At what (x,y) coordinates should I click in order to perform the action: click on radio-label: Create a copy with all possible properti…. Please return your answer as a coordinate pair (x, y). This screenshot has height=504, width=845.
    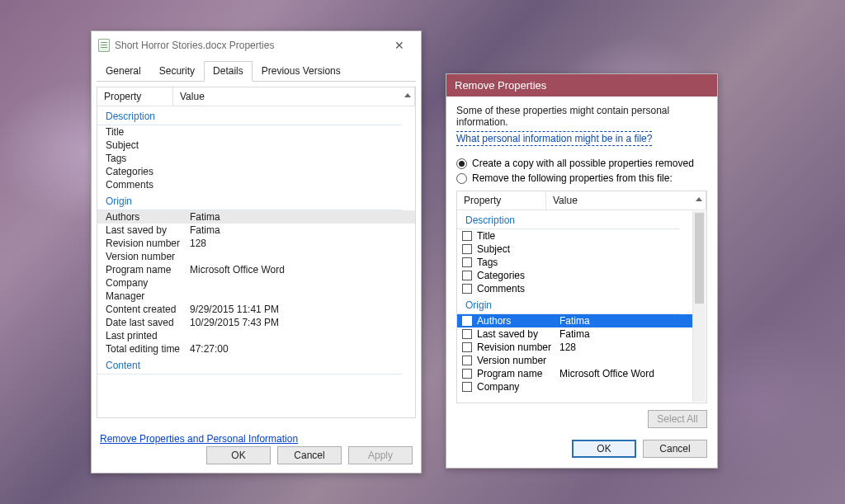
    Looking at the image, I should click on (583, 163).